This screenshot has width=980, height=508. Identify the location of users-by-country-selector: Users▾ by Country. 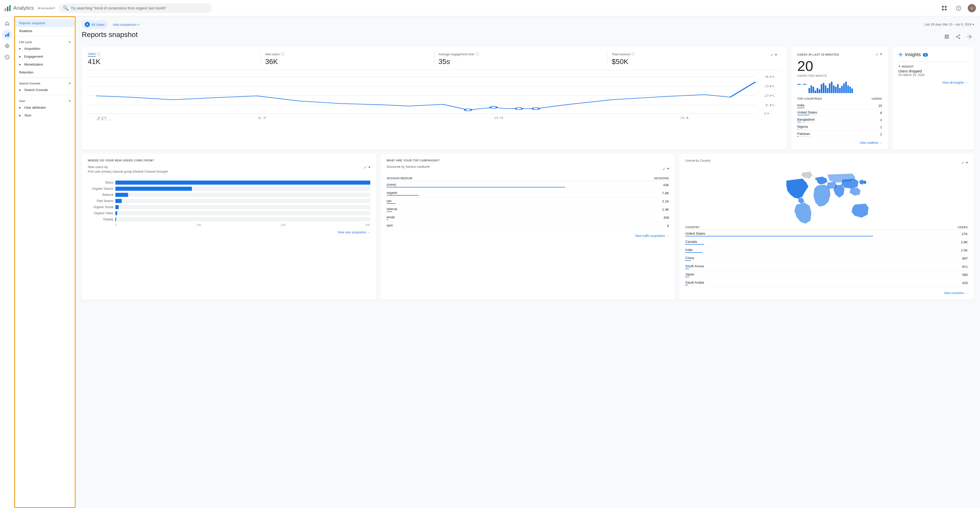
(698, 160).